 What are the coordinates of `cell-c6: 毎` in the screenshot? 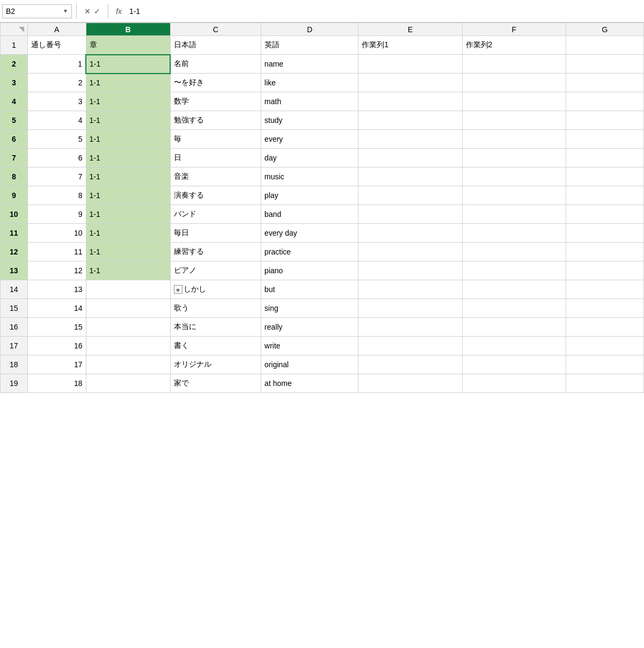 It's located at (216, 140).